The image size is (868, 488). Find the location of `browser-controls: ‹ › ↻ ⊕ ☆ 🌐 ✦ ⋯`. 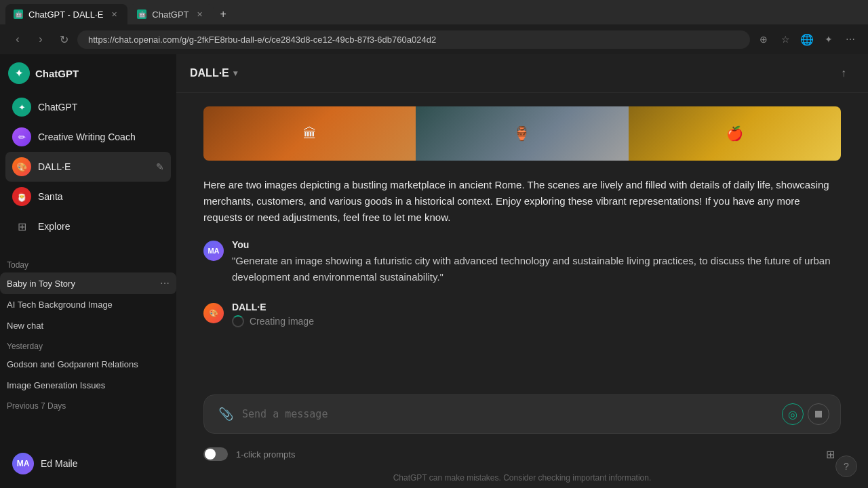

browser-controls: ‹ › ↻ ⊕ ☆ 🌐 ✦ ⋯ is located at coordinates (434, 39).